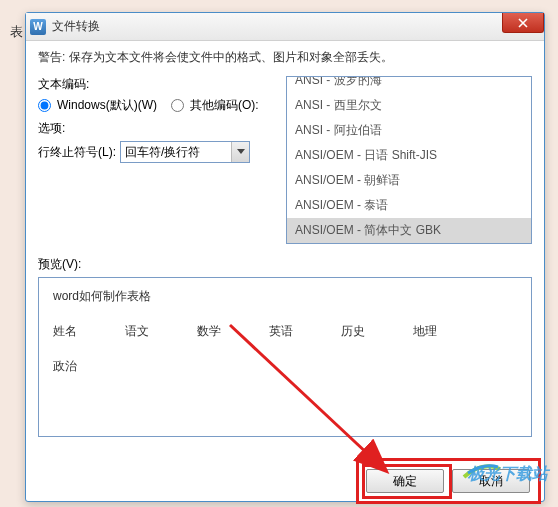  Describe the element at coordinates (38, 27) in the screenshot. I see `word-icon: W` at that location.